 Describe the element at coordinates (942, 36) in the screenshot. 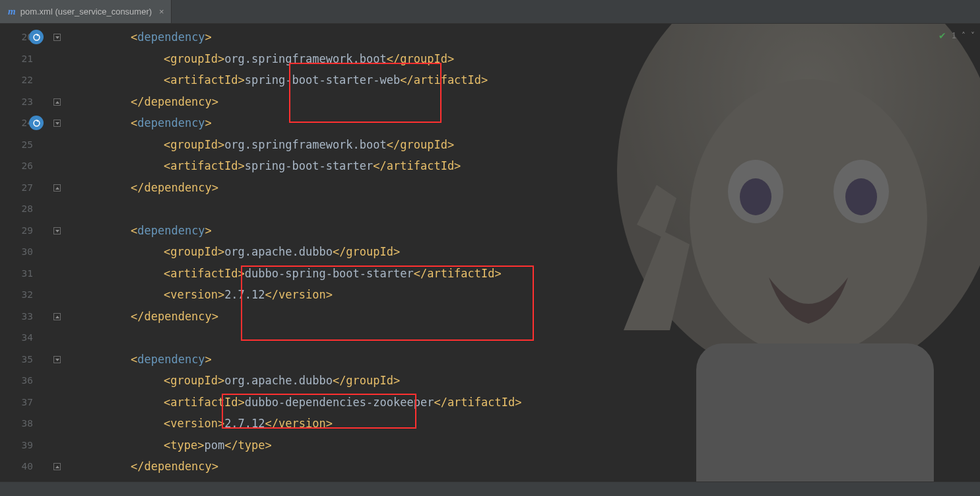

I see `inspection-ok-icon: ✔` at that location.